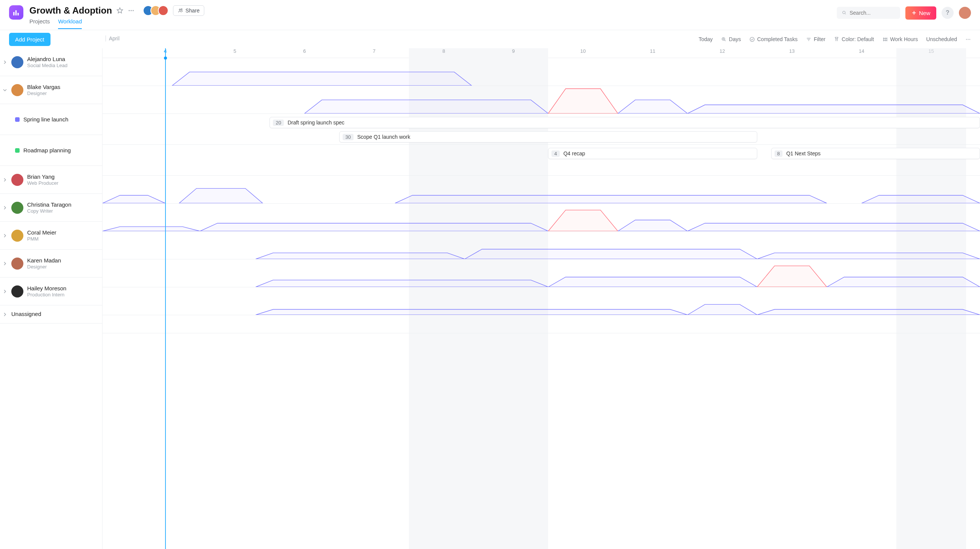 This screenshot has width=980, height=549. What do you see at coordinates (44, 88) in the screenshot?
I see `person-name: Blake Vargas` at bounding box center [44, 88].